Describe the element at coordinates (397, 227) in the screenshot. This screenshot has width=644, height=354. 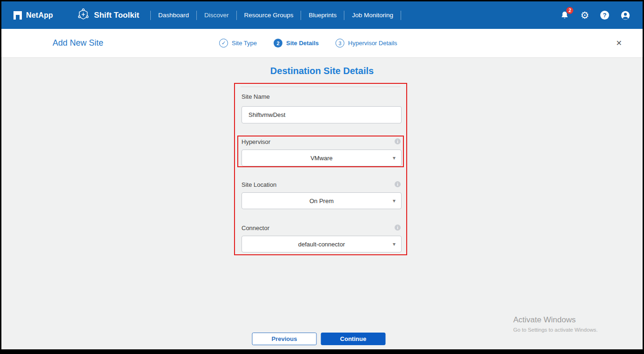
I see `connector-info-icon: i` at that location.